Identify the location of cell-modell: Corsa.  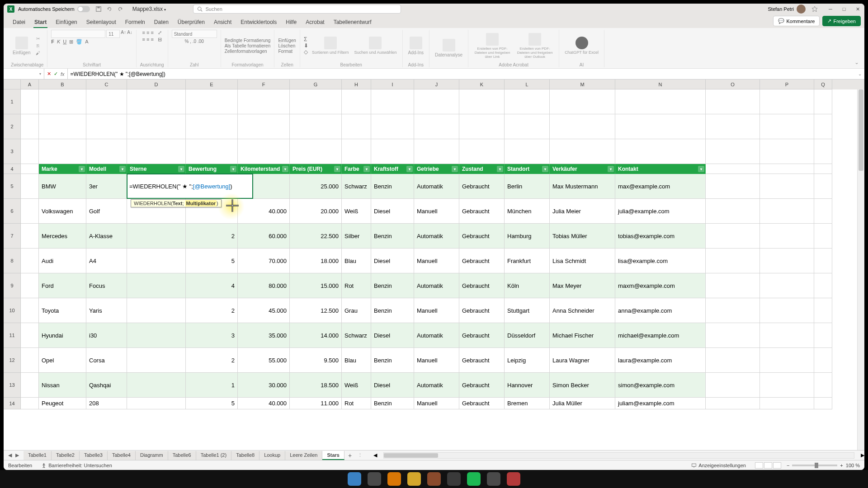
(107, 361).